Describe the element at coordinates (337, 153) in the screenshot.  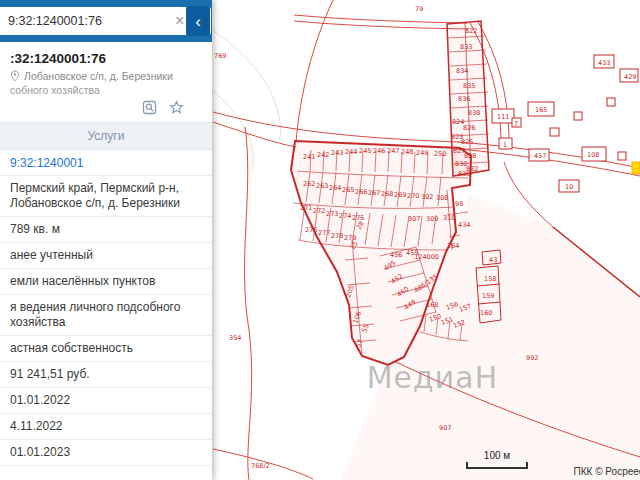
I see `parcel-label: 243` at that location.